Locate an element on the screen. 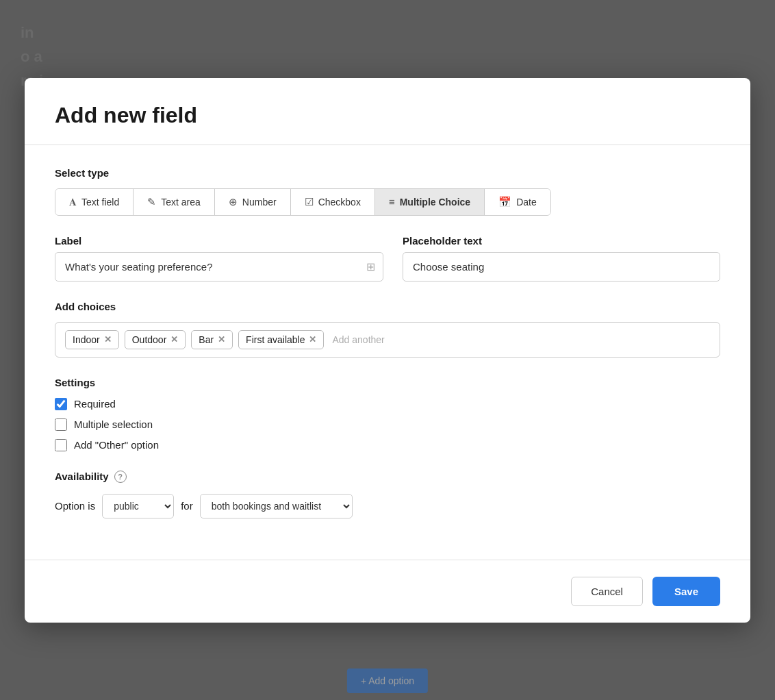 This screenshot has width=775, height=700. type-btn-checkbox: ☑ Checkbox is located at coordinates (333, 202).